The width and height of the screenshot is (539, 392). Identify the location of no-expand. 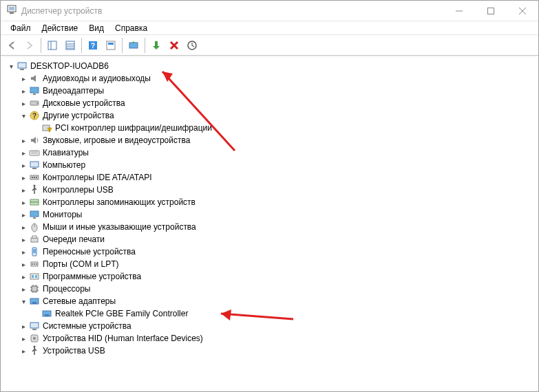
(36, 128).